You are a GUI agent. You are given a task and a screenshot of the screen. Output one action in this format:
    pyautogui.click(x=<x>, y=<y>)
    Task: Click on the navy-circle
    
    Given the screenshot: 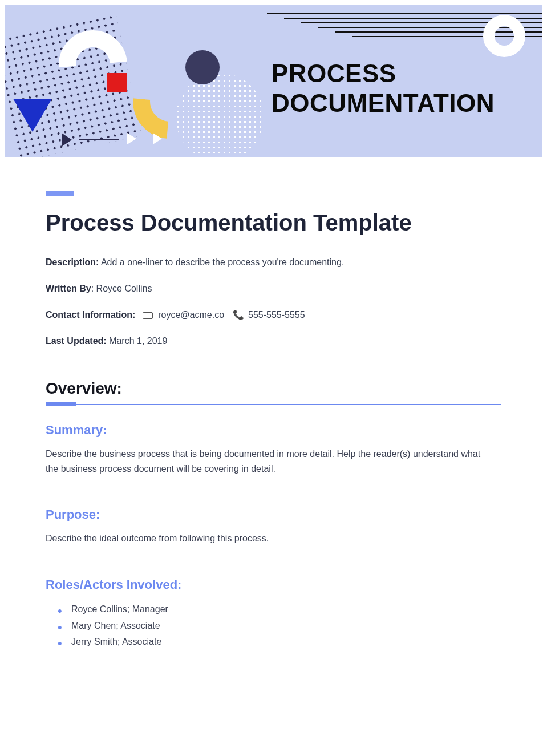 What is the action you would take?
    pyautogui.click(x=202, y=67)
    